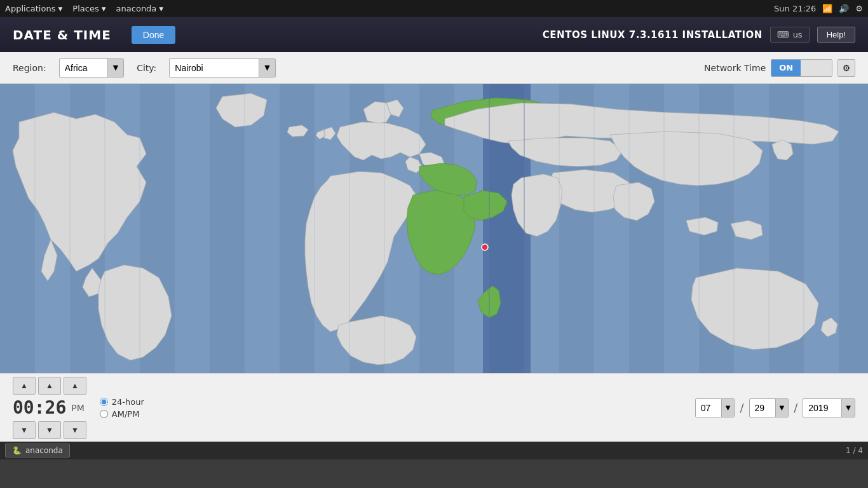  What do you see at coordinates (146, 68) in the screenshot?
I see `city-label: City:` at bounding box center [146, 68].